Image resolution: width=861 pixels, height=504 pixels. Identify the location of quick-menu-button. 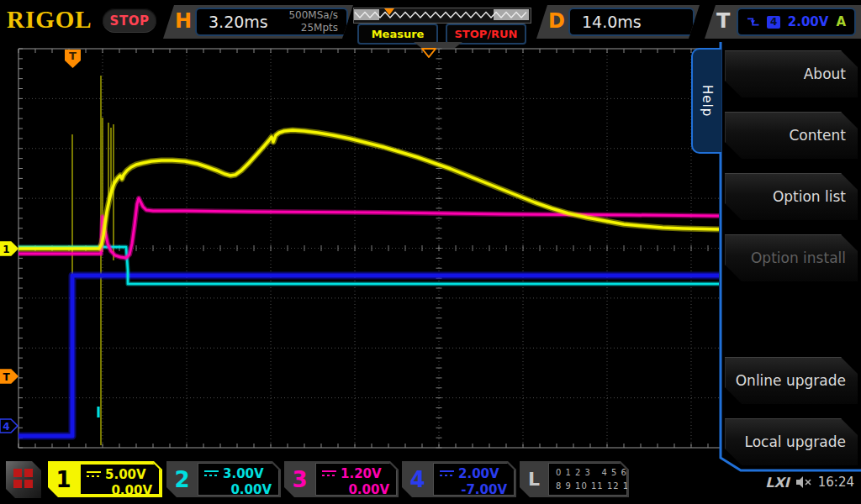
(24, 480).